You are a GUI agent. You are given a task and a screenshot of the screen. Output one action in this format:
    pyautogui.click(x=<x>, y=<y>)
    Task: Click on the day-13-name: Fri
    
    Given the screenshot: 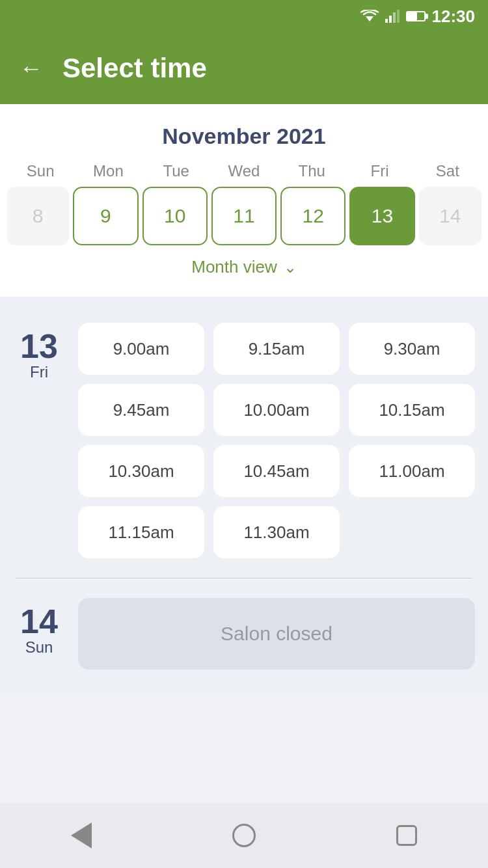 What is the action you would take?
    pyautogui.click(x=39, y=372)
    